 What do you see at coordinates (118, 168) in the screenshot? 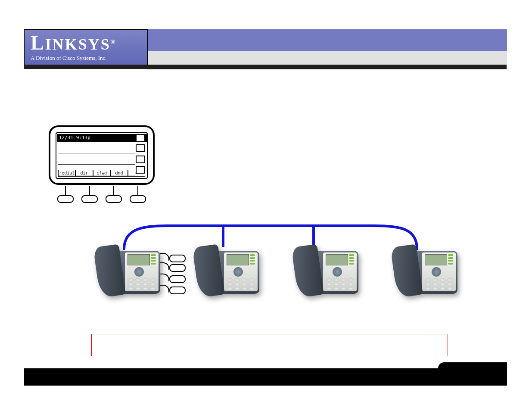
I see `phone-lcd-illustration: 12/31 9:13p redial dir cfwd dnd ▸` at bounding box center [118, 168].